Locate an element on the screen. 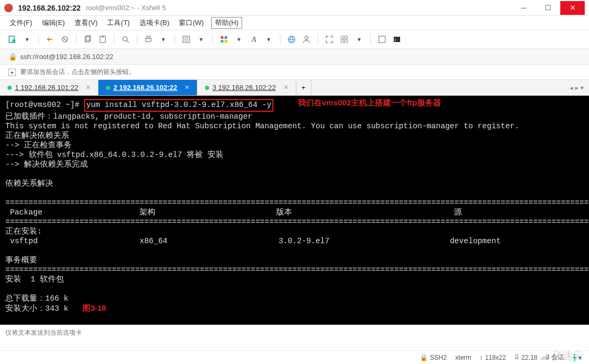  menu-help: 帮助(H) is located at coordinates (227, 23).